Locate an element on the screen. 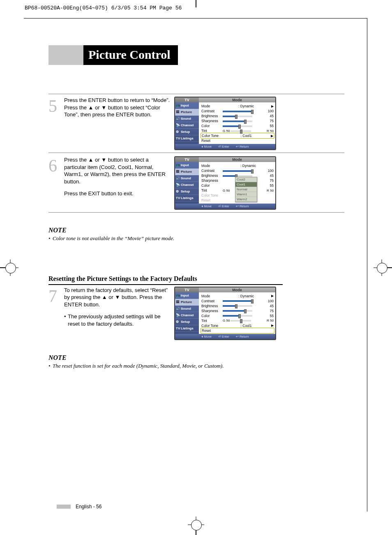 This screenshot has width=392, height=535. dd-cool2: Cool2 is located at coordinates (246, 180).